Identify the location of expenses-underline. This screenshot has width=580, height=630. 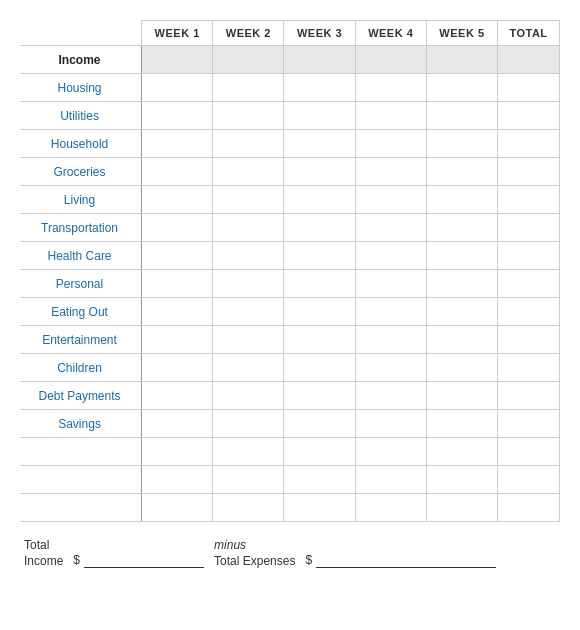
(406, 560).